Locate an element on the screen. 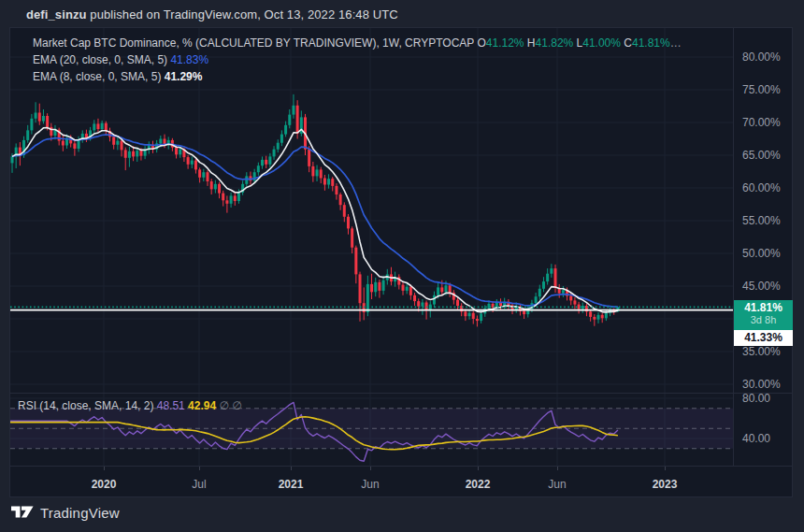 The image size is (804, 532). price-axis-label: 35.00% is located at coordinates (768, 352).